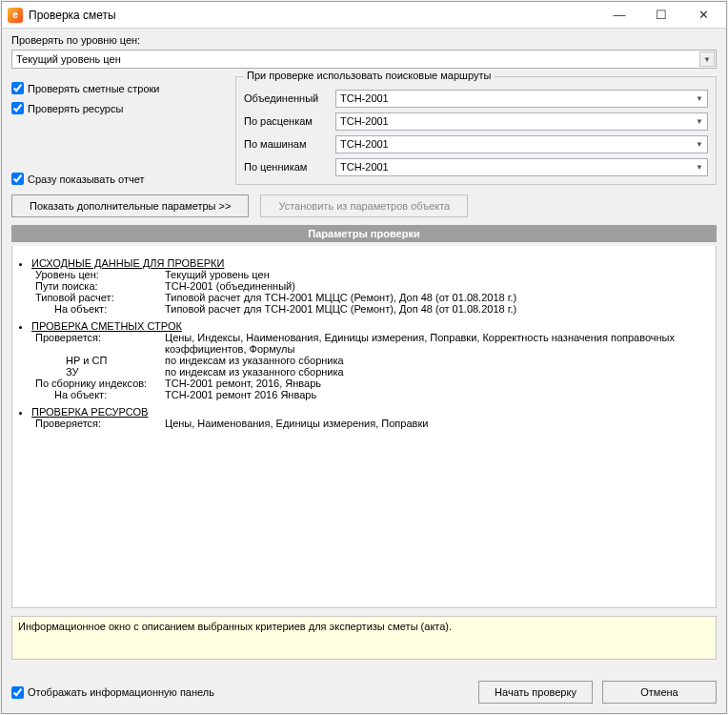 The width and height of the screenshot is (728, 715). Describe the element at coordinates (364, 638) in the screenshot. I see `info-panel: Информационное окно с описанием выбранны…` at that location.